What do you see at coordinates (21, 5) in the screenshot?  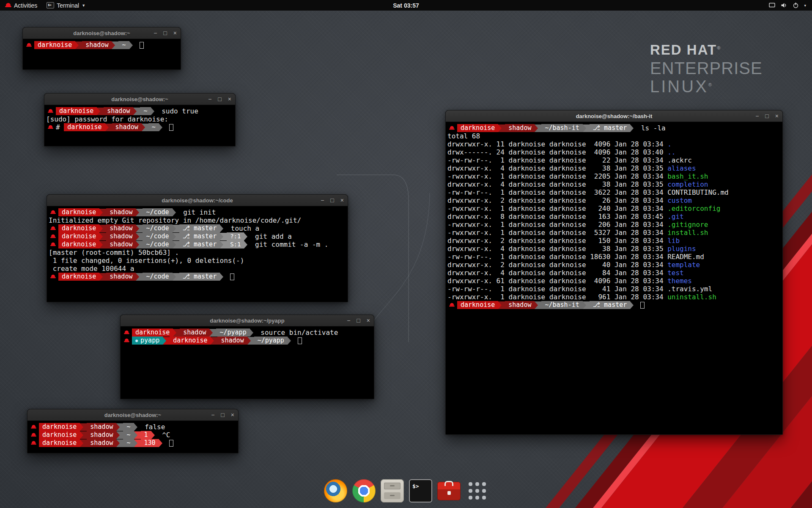 I see `activities-button: Activities` at bounding box center [21, 5].